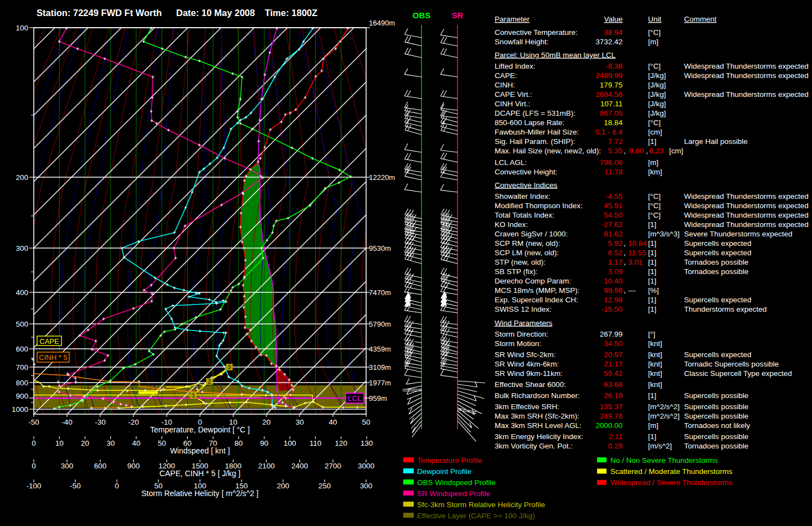  I want to click on svg-text: 3km Effective SRH:, so click(527, 406).